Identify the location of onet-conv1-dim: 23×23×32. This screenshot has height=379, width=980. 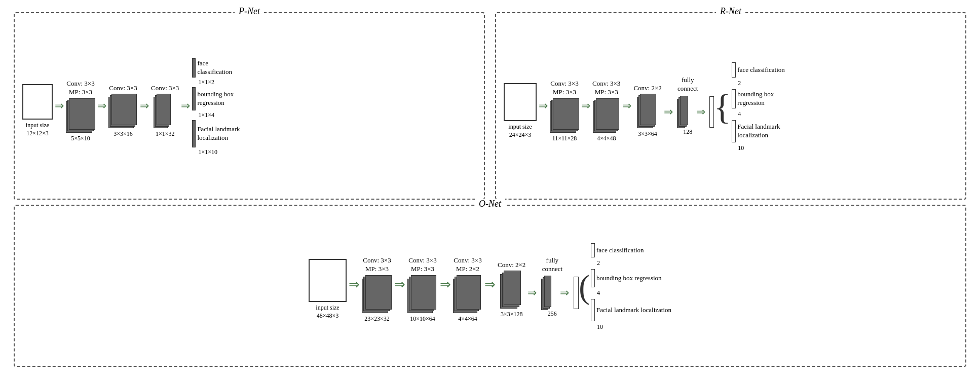
(377, 319).